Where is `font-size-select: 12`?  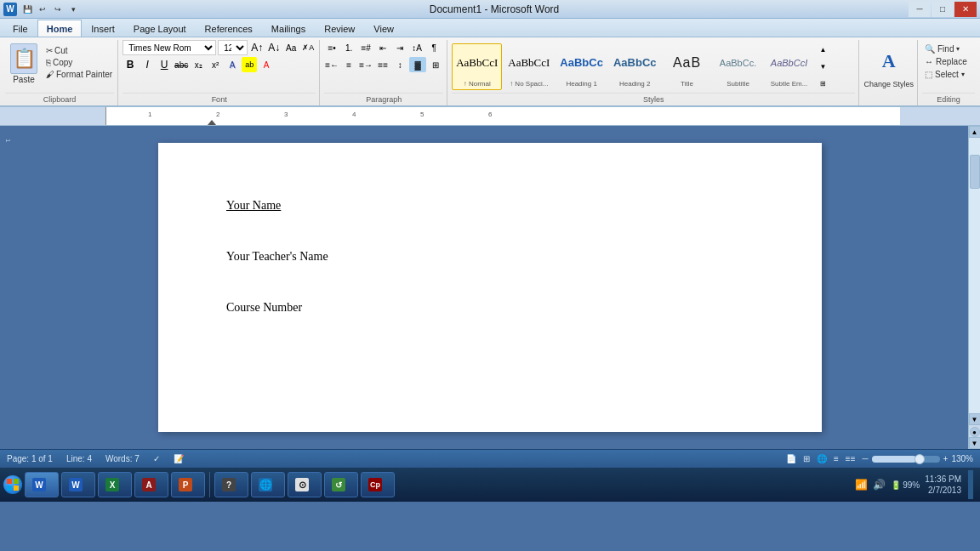
font-size-select: 12 is located at coordinates (233, 48).